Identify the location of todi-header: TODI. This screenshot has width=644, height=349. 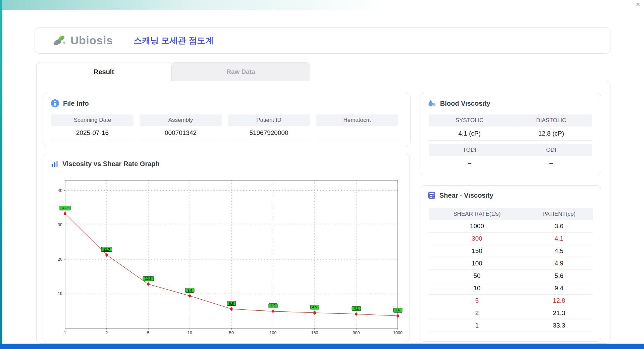
(470, 150).